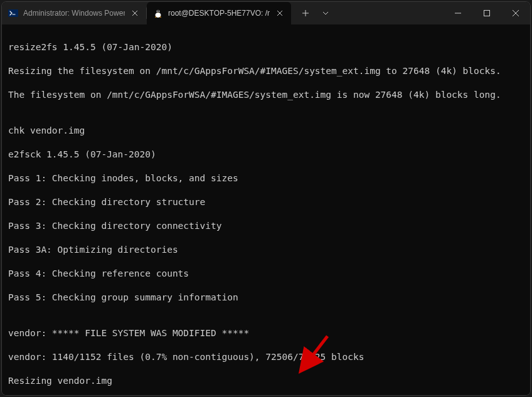 The width and height of the screenshot is (532, 397). I want to click on window-controls, so click(487, 13).